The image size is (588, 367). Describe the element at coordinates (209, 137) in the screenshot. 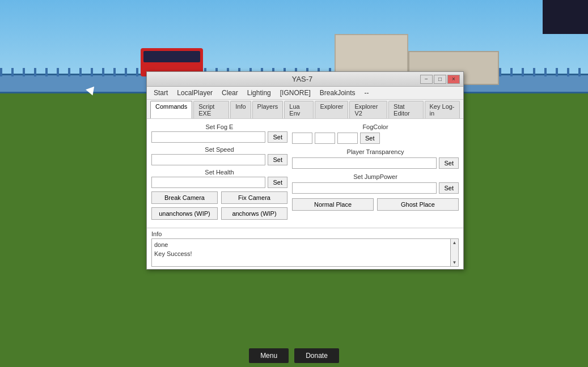

I see `fog-input` at that location.